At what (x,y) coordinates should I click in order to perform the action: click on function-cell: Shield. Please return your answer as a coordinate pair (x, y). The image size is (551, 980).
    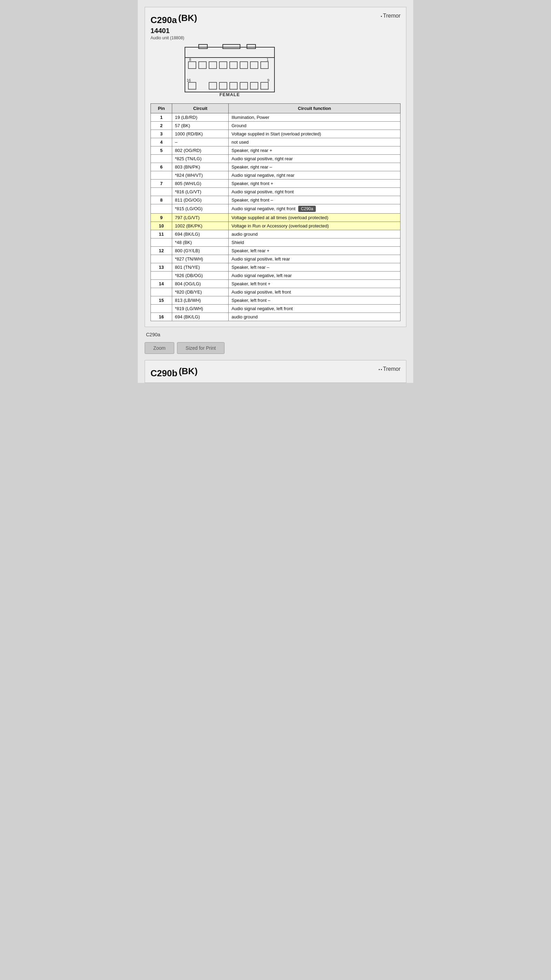
    Looking at the image, I should click on (314, 242).